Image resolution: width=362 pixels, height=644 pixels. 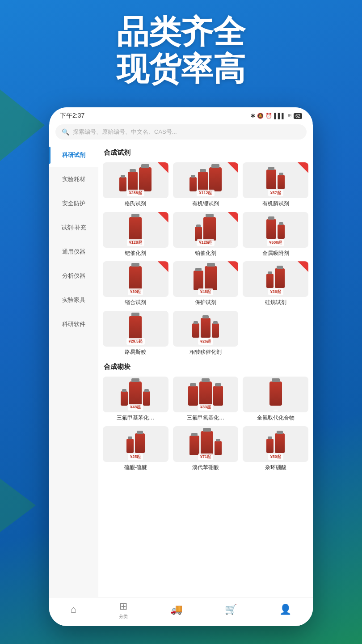 I want to click on product-img-xiudai: ¥71起, so click(x=206, y=444).